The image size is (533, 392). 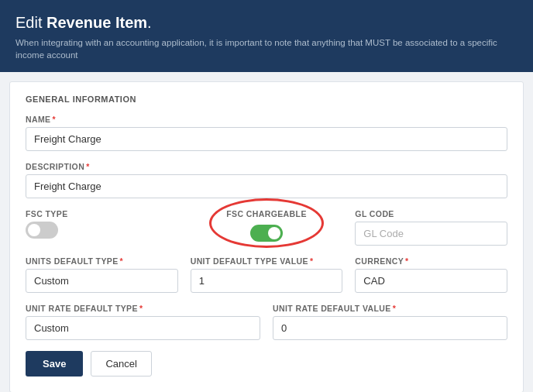 I want to click on fsc-type-toggle, so click(x=42, y=230).